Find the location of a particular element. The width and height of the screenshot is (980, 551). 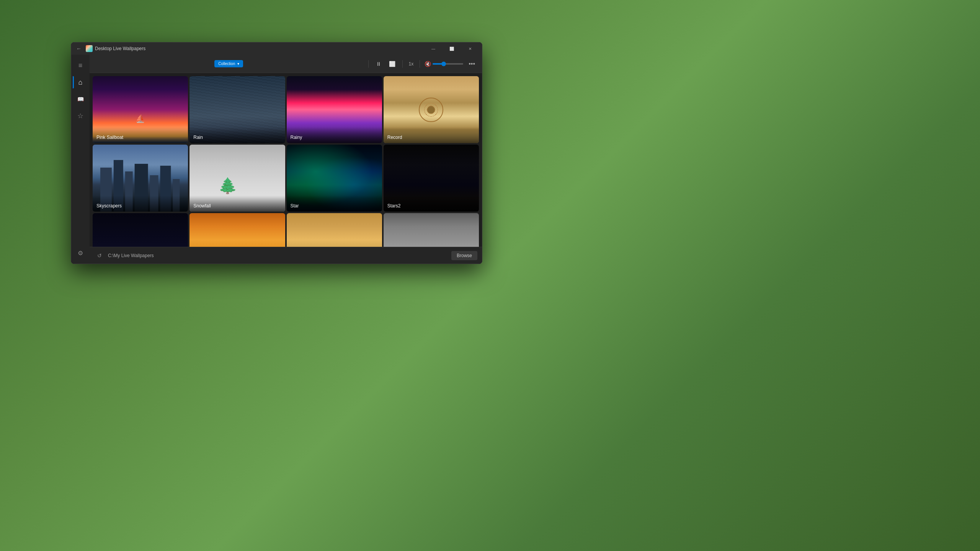

volume-control: 🔇 is located at coordinates (444, 64).